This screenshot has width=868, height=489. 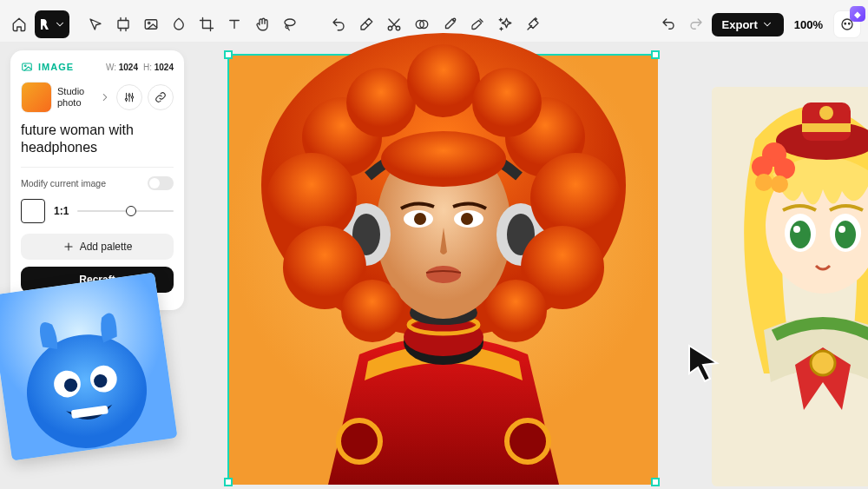 I want to click on resize-handle-top-left, so click(x=228, y=55).